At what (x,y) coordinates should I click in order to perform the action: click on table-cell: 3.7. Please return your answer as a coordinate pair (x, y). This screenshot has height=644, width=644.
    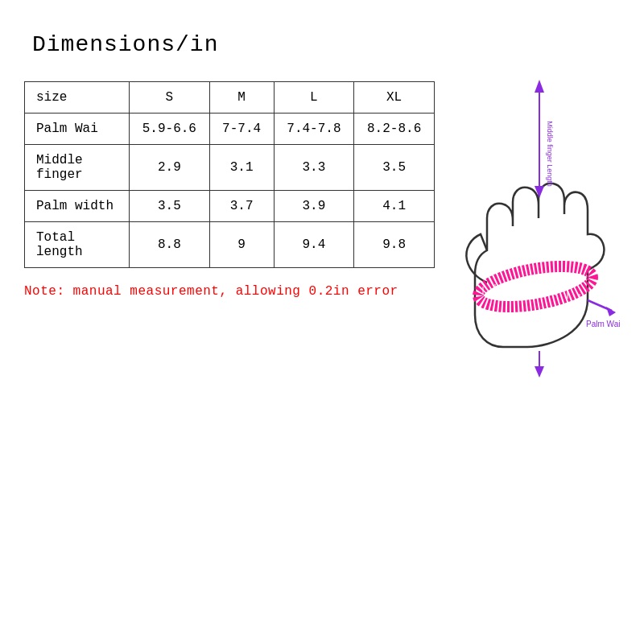
    Looking at the image, I should click on (242, 206).